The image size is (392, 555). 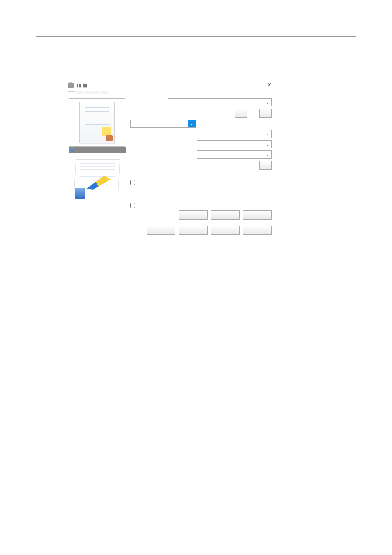 What do you see at coordinates (71, 86) in the screenshot?
I see `printer-icon` at bounding box center [71, 86].